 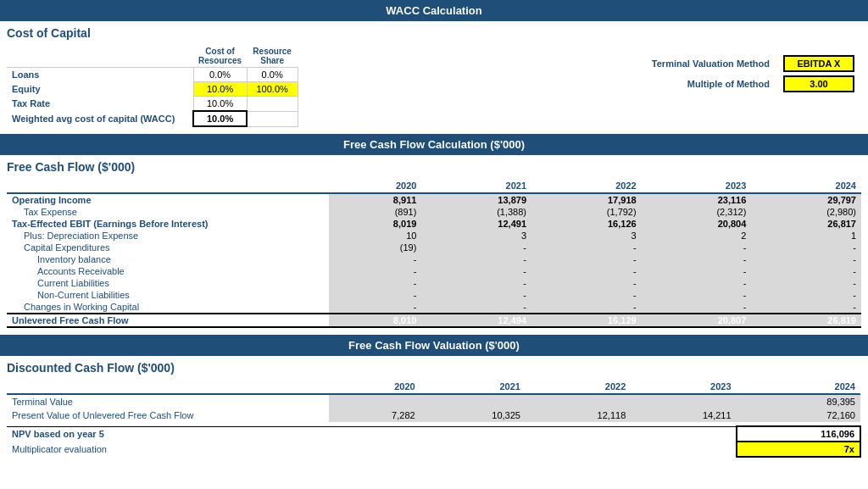 I want to click on dcf-label-header, so click(x=168, y=386).